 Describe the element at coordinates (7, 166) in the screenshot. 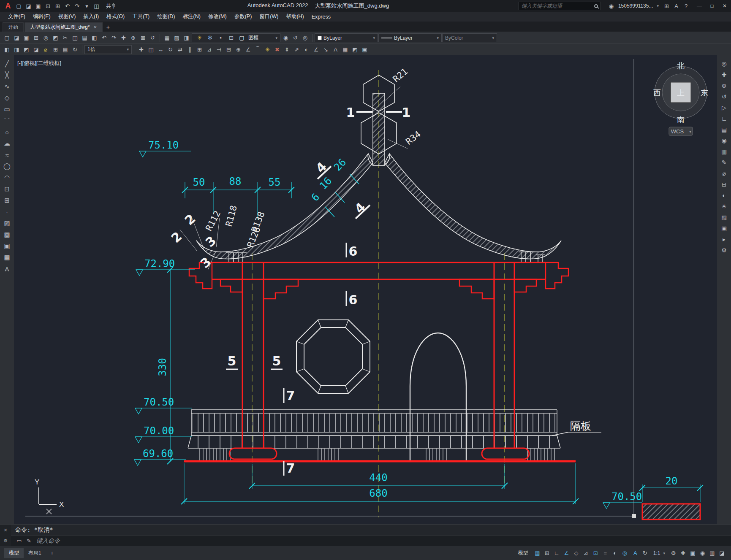

I see `ellipse-icon: ◯` at that location.